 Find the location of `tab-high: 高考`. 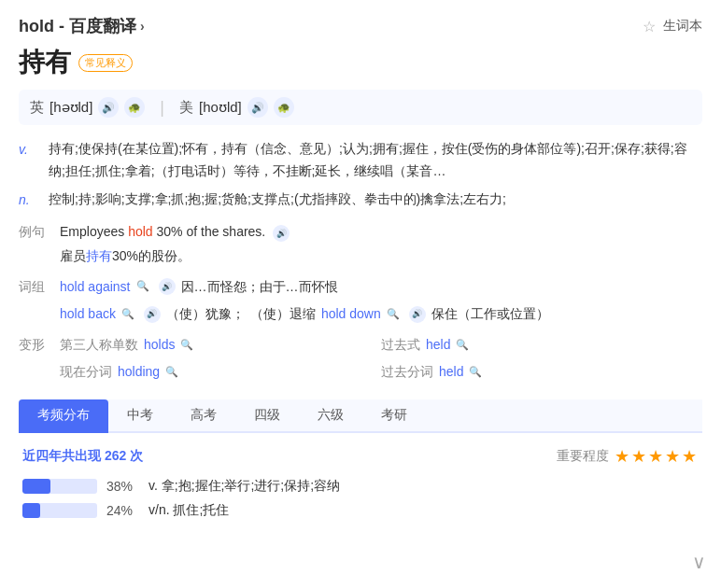

tab-high: 高考 is located at coordinates (204, 416).